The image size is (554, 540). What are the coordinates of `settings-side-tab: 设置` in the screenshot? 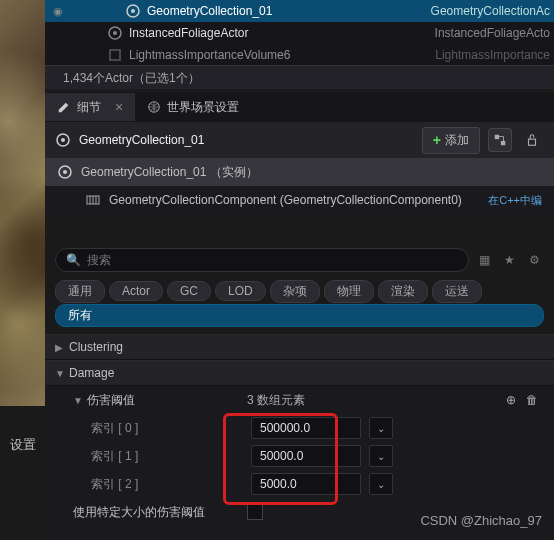 It's located at (23, 445).